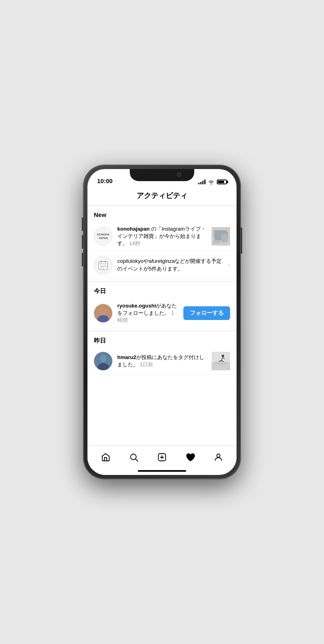  I want to click on activity-text-konoha: konohajapan の「Instagramライブ・インテリア雑貨」が今から始…, so click(162, 237).